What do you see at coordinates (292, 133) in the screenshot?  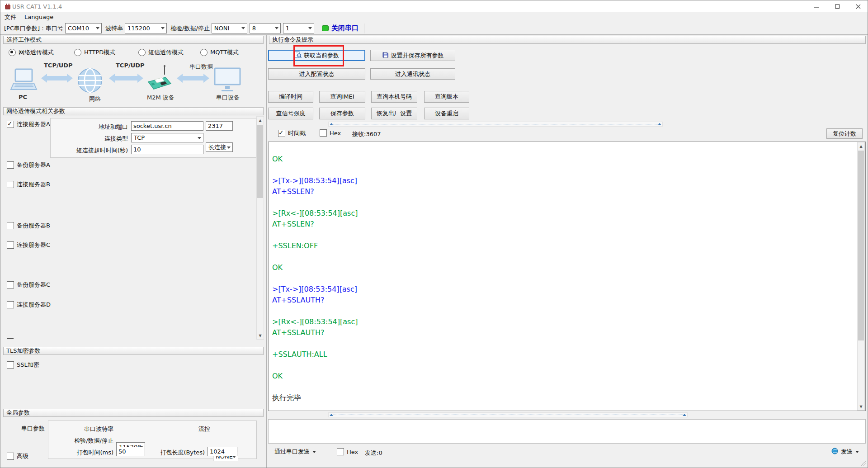 I see `checkbox-timestamp: 时间戳` at bounding box center [292, 133].